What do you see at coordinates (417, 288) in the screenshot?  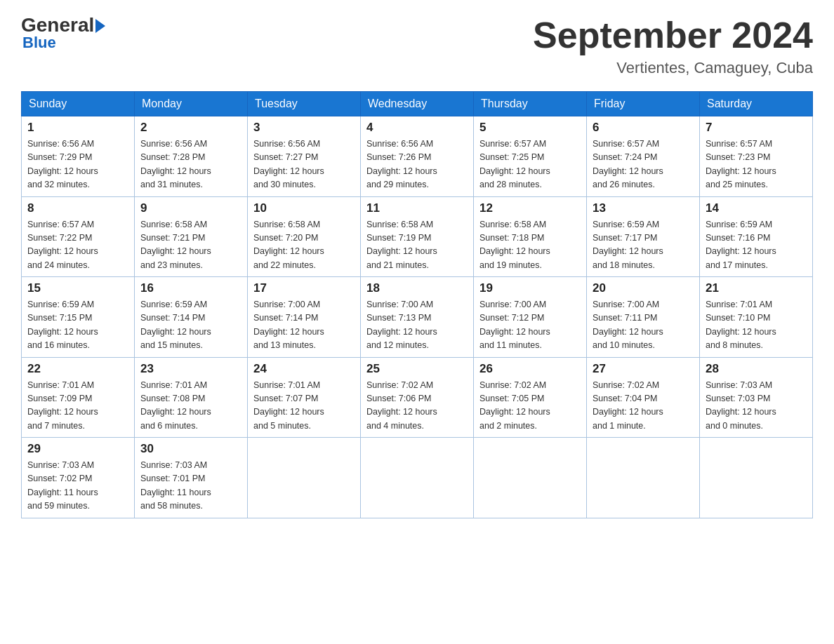 I see `day-number-18: 18` at bounding box center [417, 288].